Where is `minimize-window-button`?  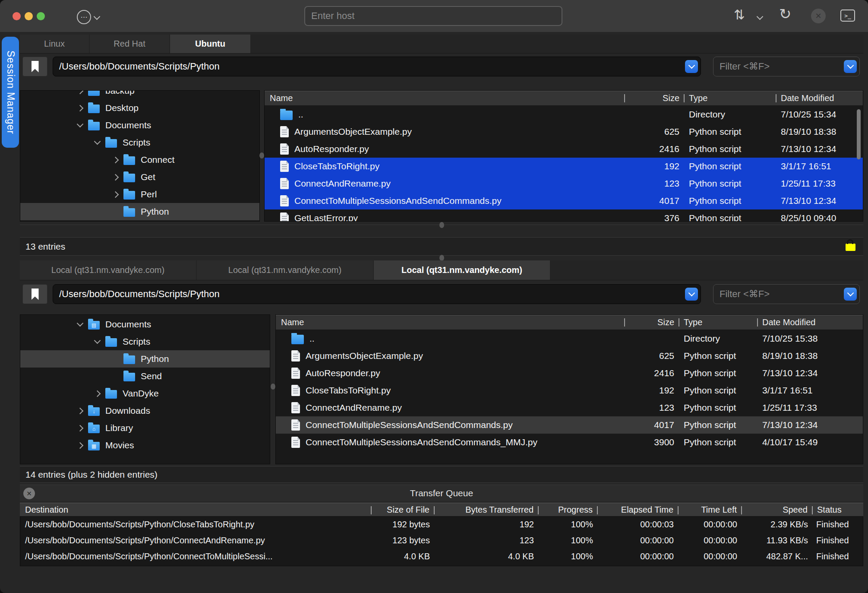
minimize-window-button is located at coordinates (28, 16).